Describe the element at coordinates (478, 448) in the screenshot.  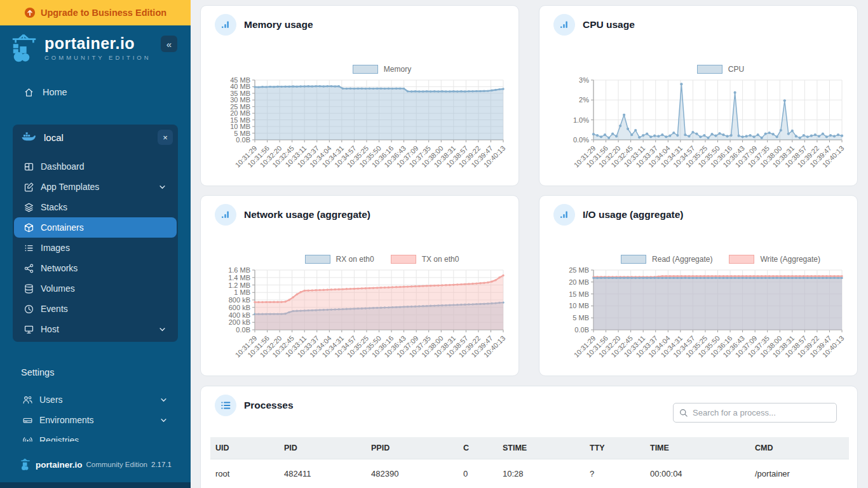
I see `column-header-c: C` at that location.